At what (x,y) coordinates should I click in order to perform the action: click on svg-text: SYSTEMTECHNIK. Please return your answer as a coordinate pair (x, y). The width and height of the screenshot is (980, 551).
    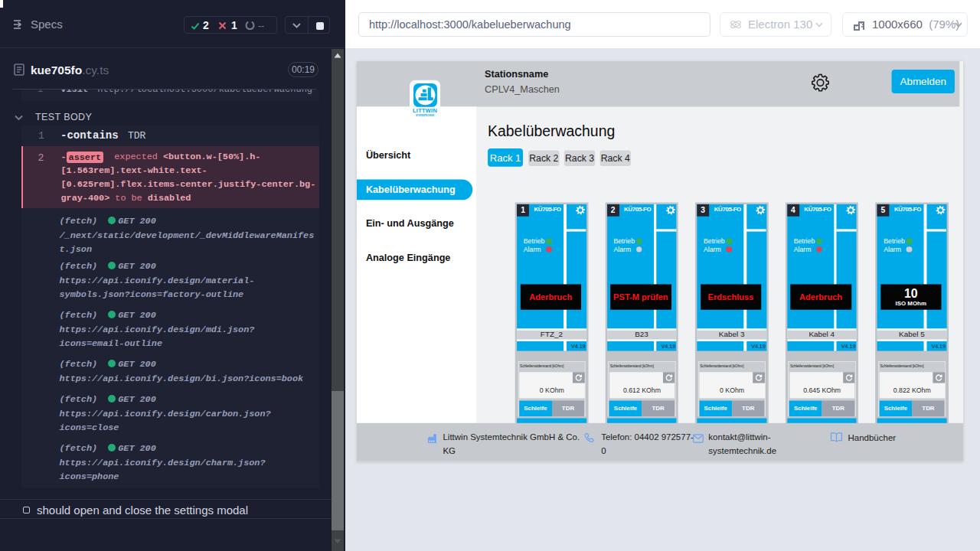
    Looking at the image, I should click on (426, 116).